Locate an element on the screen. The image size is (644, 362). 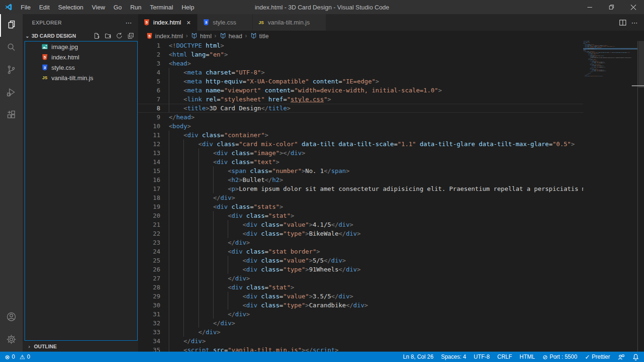
status-prettier: ✓Prettier is located at coordinates (597, 357).